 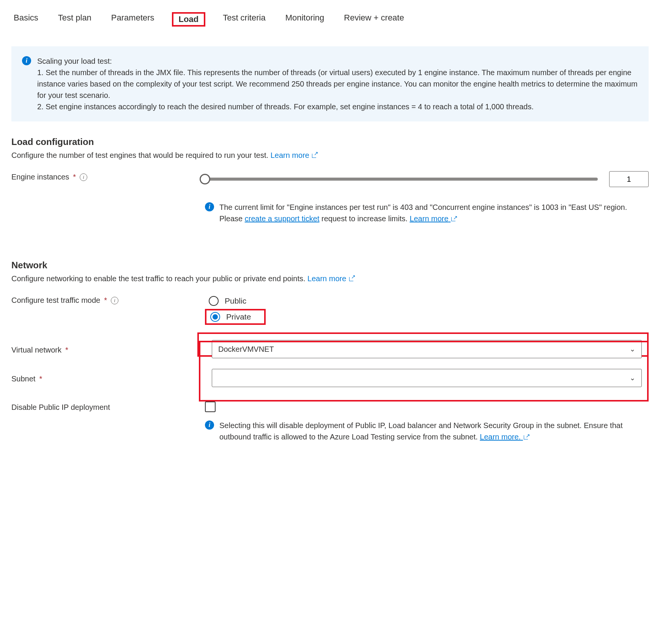 What do you see at coordinates (338, 84) in the screenshot?
I see `scaling-info-text: Scaling your load test: 1. Set the numbe…` at bounding box center [338, 84].